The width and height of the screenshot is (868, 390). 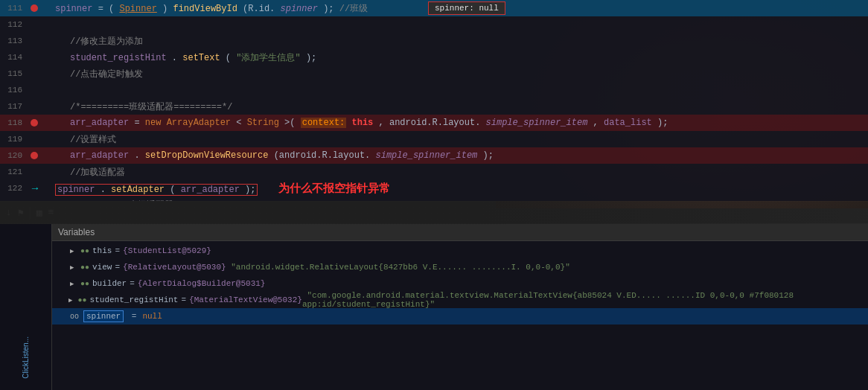 What do you see at coordinates (454, 107) in the screenshot?
I see `code-content-117: /*=========班级适配器=========*/` at bounding box center [454, 107].